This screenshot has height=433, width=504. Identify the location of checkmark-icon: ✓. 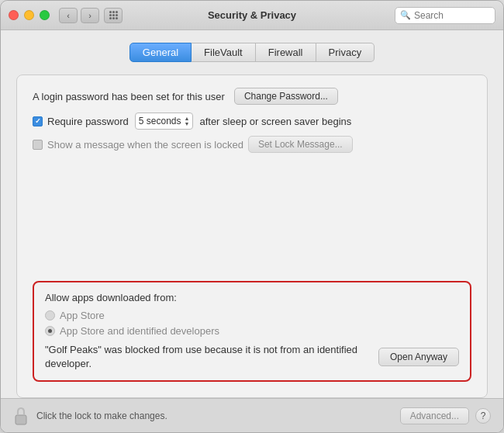
(38, 121).